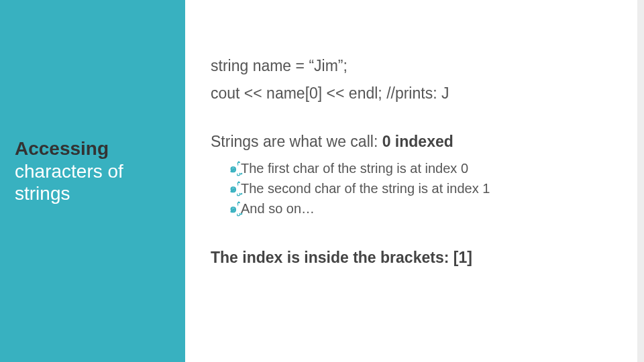  What do you see at coordinates (418, 208) in the screenshot?
I see `list-item: ๑ۣۢAnd so on…` at bounding box center [418, 208].